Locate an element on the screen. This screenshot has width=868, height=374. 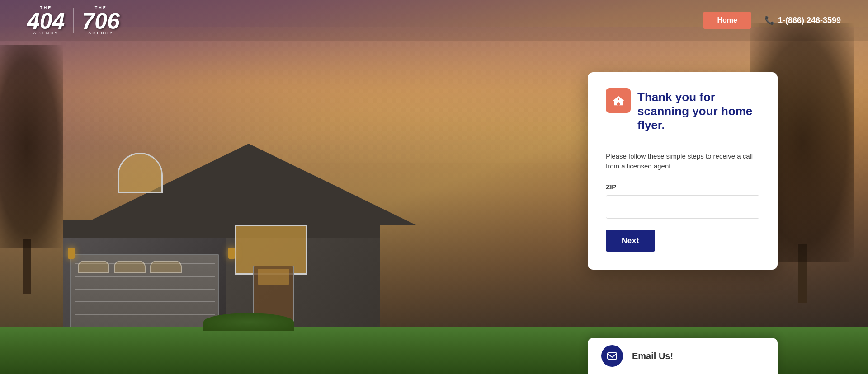
garage-light-right is located at coordinates (231, 253).